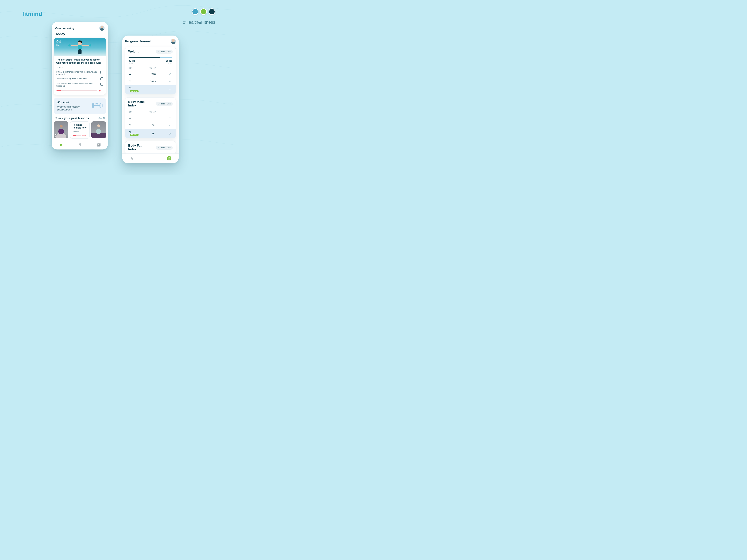  I want to click on hero-progress-pct: 0%, so click(101, 91).